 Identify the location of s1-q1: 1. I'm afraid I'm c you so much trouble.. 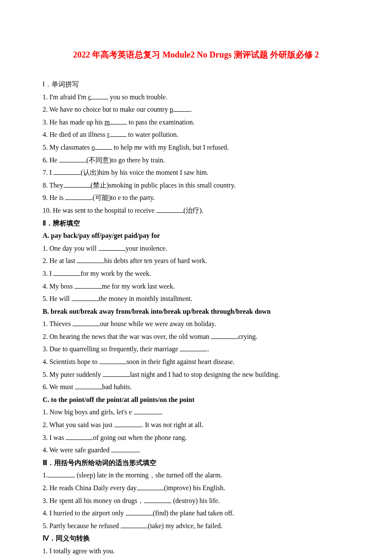
(196, 97).